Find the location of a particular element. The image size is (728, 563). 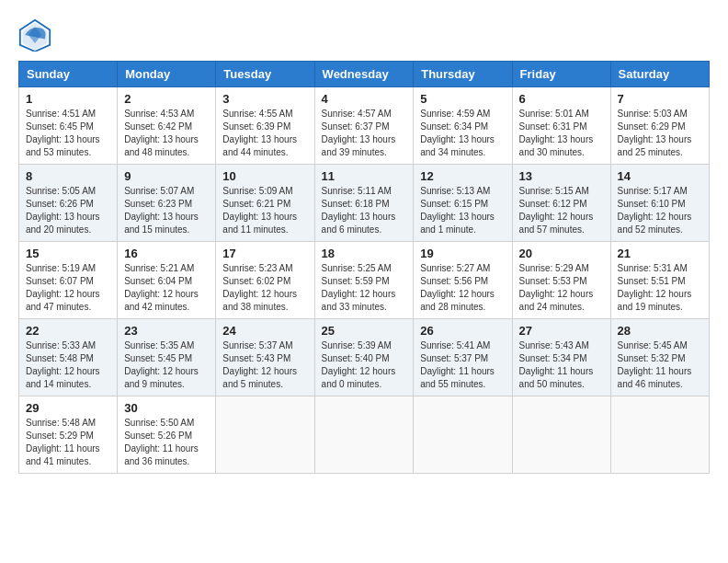

day-info: Sunrise: 5:07 AMSunset: 6:23 PMDaylight:… is located at coordinates (162, 210).